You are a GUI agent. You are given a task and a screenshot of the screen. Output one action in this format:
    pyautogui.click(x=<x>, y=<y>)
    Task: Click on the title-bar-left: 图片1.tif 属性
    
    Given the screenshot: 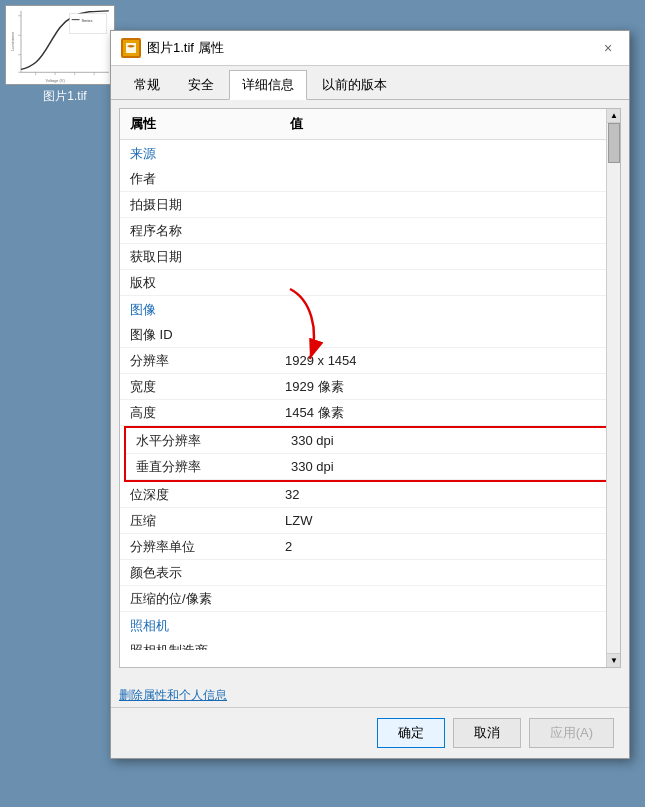 What is the action you would take?
    pyautogui.click(x=172, y=48)
    